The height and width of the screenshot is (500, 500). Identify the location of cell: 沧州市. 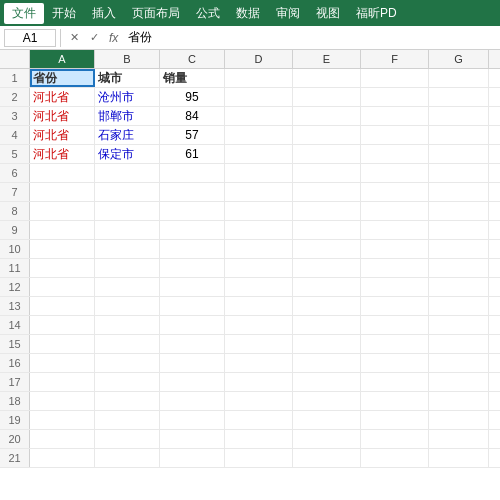
(128, 97).